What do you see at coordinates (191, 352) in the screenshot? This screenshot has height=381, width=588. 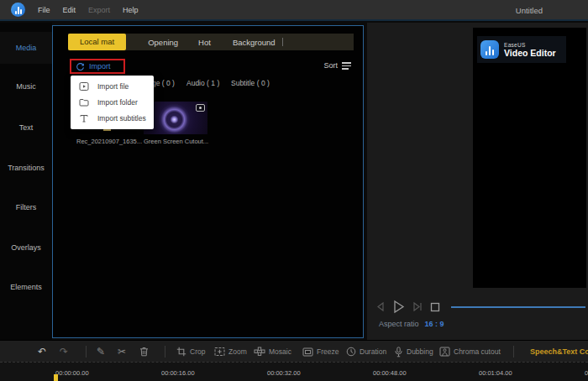 I see `crop-button: Crop` at bounding box center [191, 352].